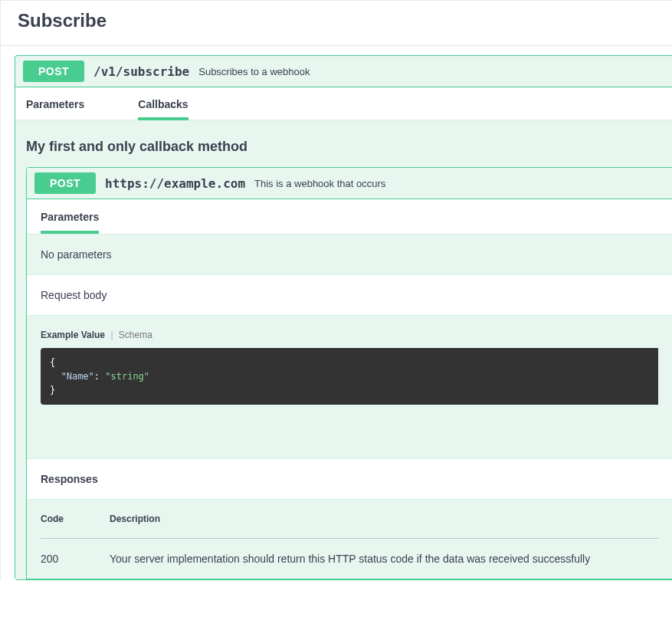 The image size is (672, 640). I want to click on callback-method-badge: POST, so click(65, 183).